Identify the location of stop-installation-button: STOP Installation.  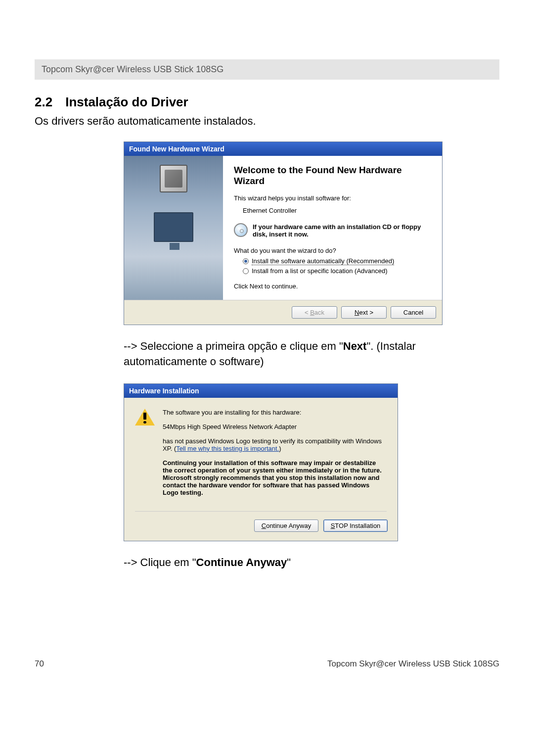
(356, 525).